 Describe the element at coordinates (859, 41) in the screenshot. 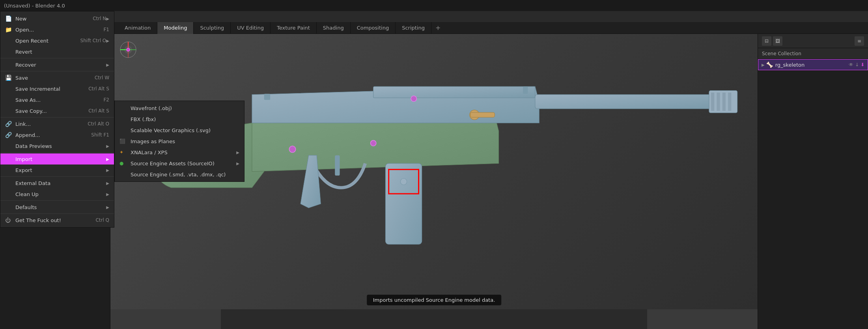

I see `filter-button: ≡` at that location.